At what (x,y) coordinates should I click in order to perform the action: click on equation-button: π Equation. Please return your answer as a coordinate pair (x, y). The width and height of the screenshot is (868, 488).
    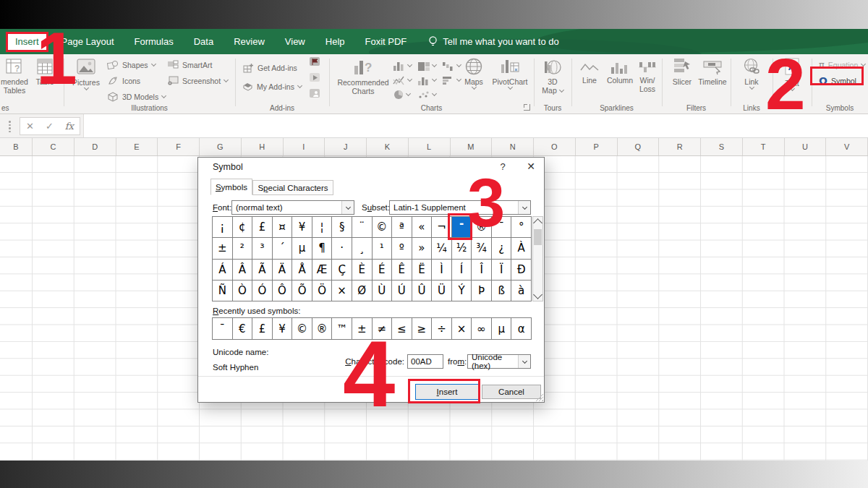
    Looking at the image, I should click on (842, 65).